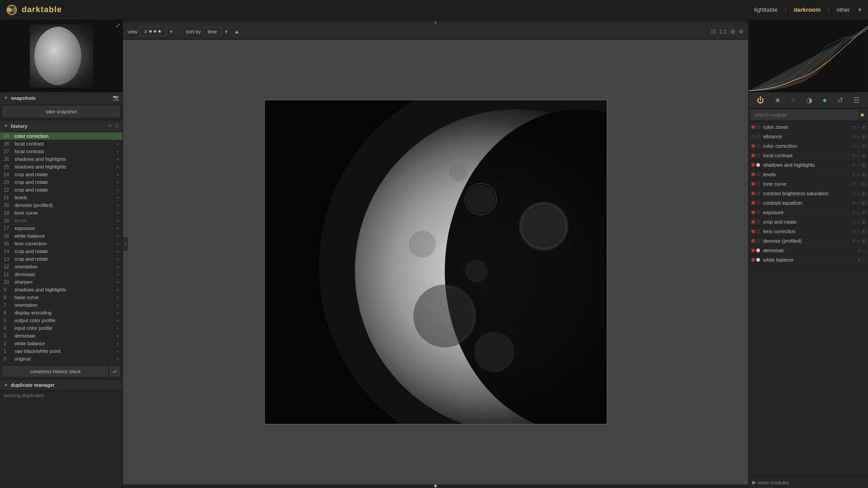 Image resolution: width=868 pixels, height=488 pixels. I want to click on history-item: 10sharpen●, so click(61, 282).